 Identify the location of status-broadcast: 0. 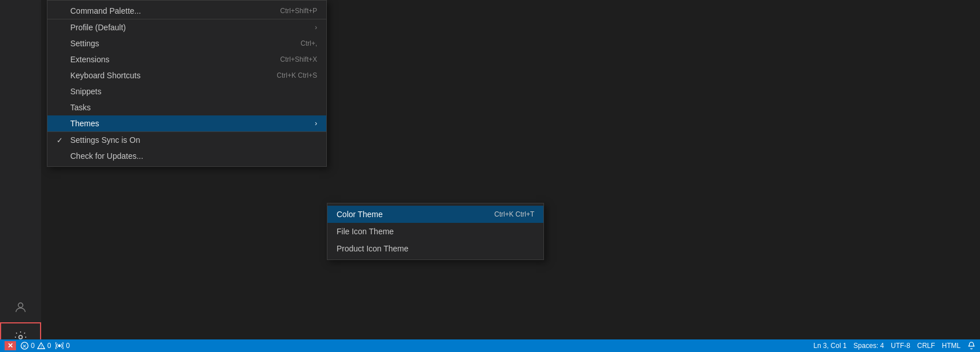
(63, 346).